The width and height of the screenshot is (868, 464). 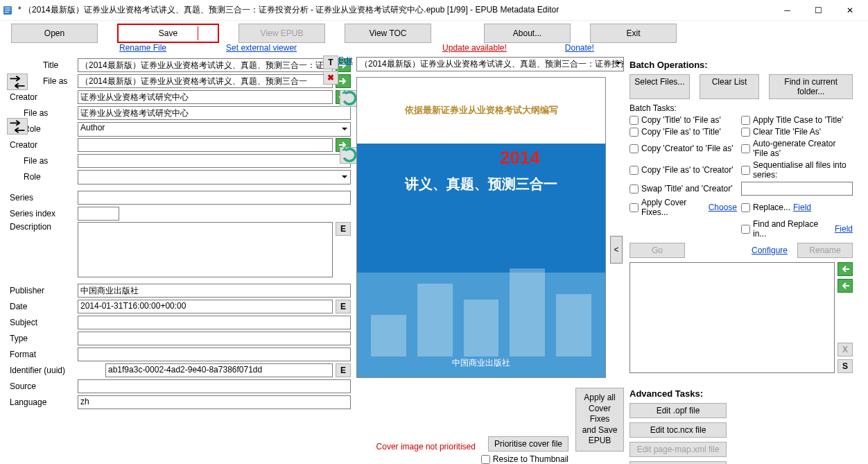 What do you see at coordinates (205, 97) in the screenshot?
I see `creator1-input: 证券业从业资格考试研究中心` at bounding box center [205, 97].